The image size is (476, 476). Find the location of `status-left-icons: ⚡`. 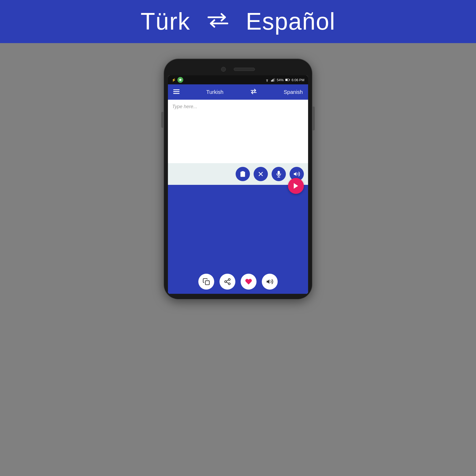

status-left-icons: ⚡ is located at coordinates (177, 80).